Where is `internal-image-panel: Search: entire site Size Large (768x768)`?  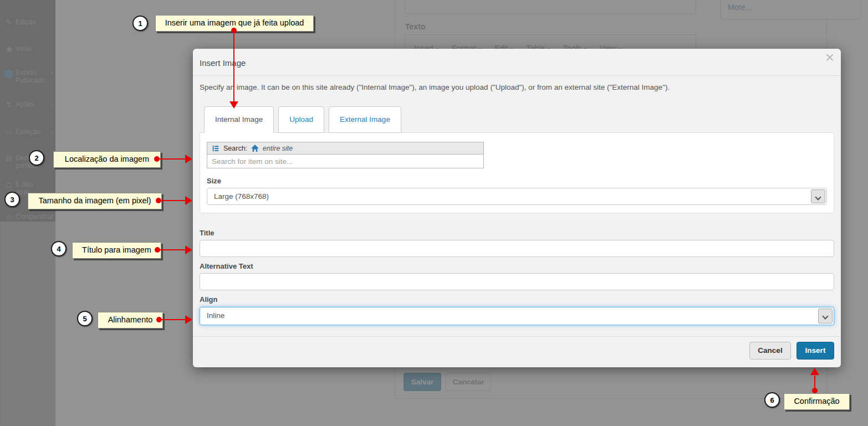 internal-image-panel: Search: entire site Size Large (768x768) is located at coordinates (517, 173).